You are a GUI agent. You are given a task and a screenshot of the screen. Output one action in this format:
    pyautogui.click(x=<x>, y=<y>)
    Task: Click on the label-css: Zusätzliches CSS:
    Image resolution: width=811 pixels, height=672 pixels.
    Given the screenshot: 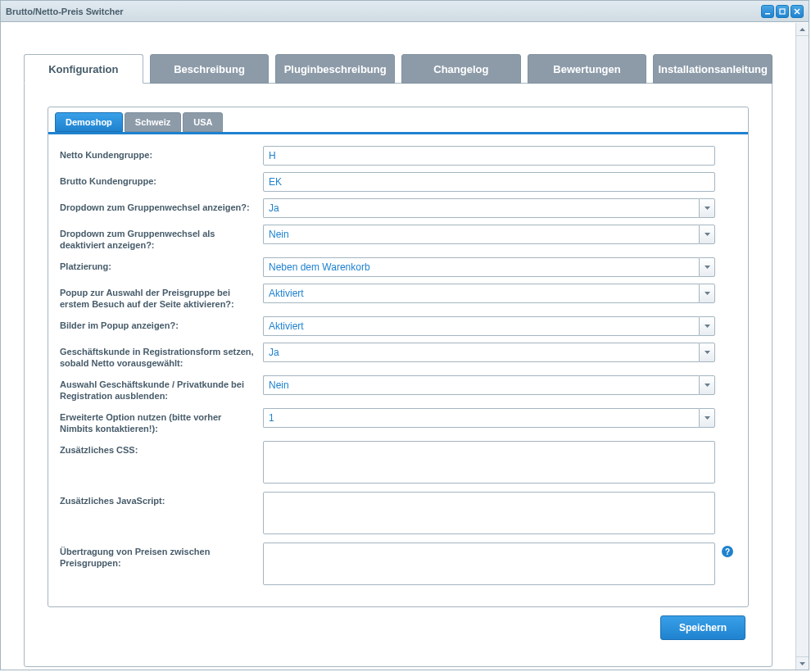 What is the action you would take?
    pyautogui.click(x=158, y=448)
    